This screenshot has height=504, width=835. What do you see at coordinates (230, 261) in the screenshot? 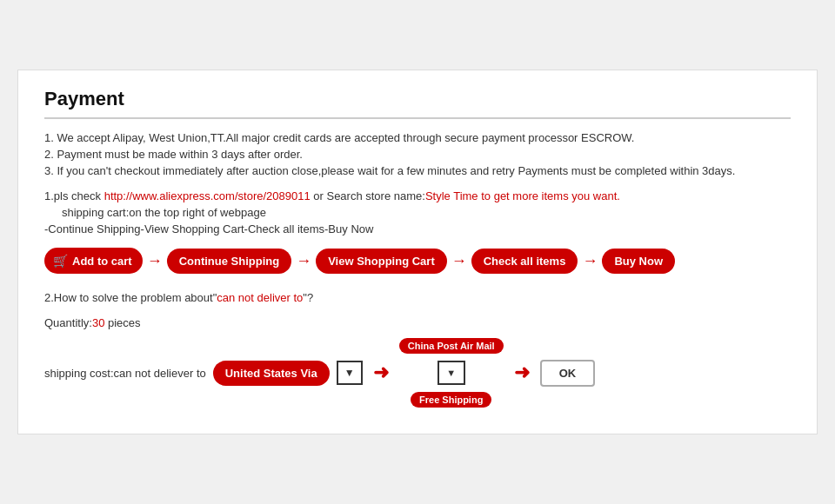
I see `continue-shipping-button: Continue Shipping` at bounding box center [230, 261].